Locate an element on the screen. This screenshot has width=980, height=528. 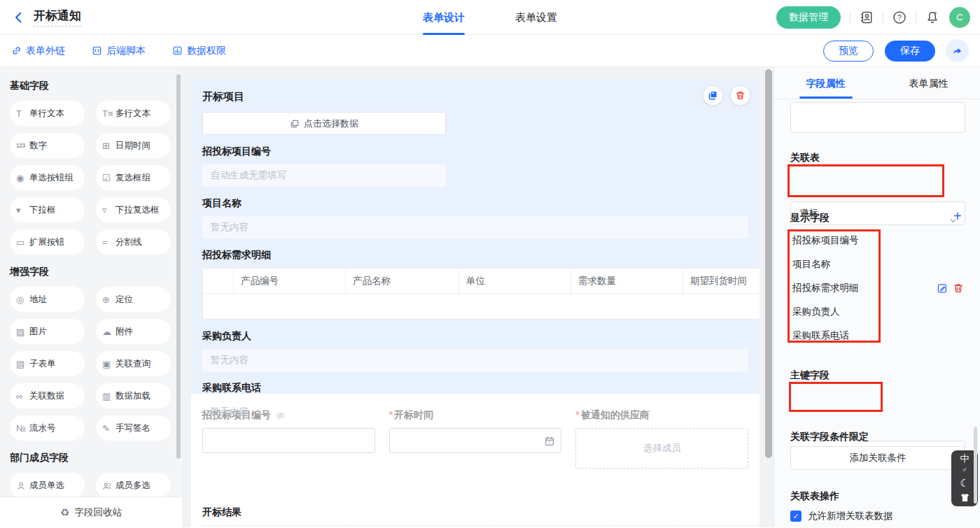
bell-icon is located at coordinates (932, 17).